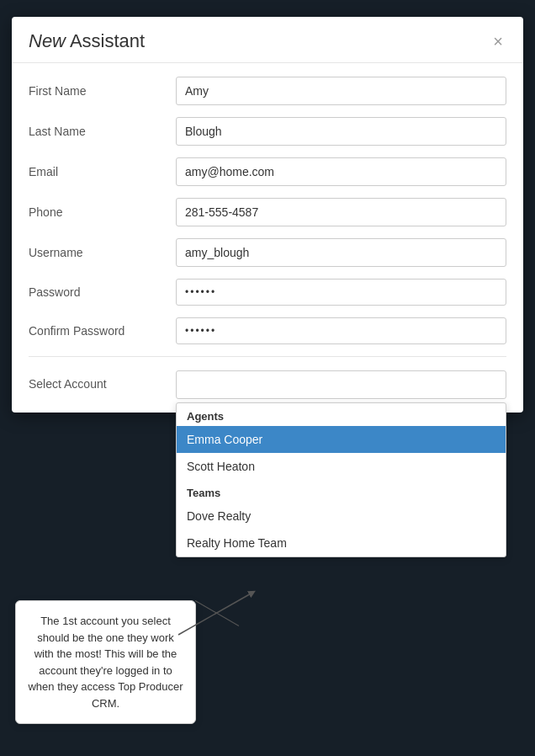 The image size is (535, 756). What do you see at coordinates (47, 40) in the screenshot?
I see `title-new-italic: New` at bounding box center [47, 40].